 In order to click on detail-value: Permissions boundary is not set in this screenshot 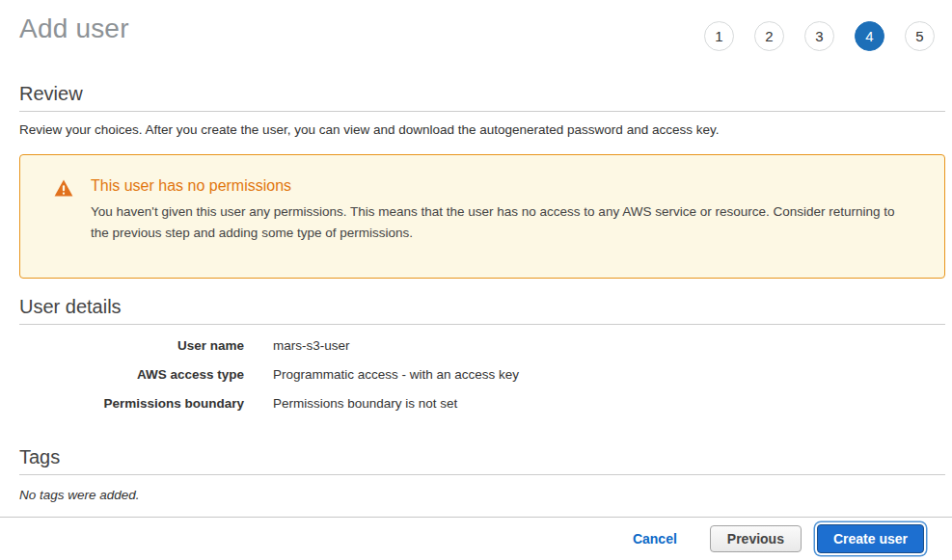, I will do `click(610, 403)`.